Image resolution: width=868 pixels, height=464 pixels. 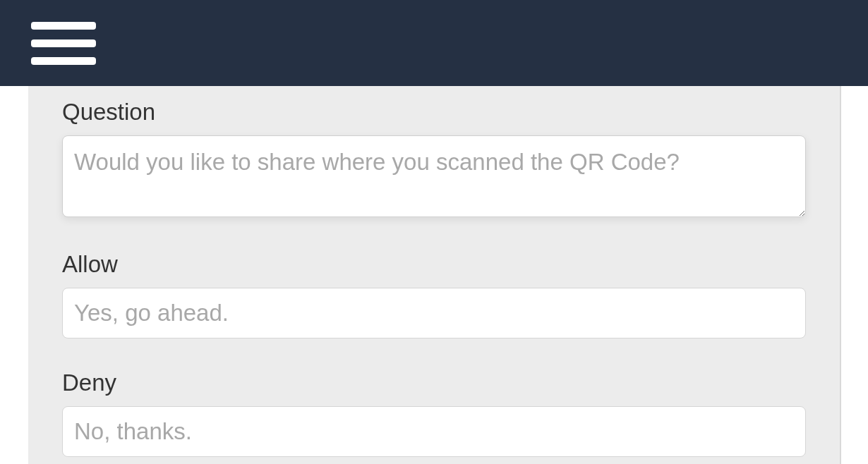 What do you see at coordinates (434, 112) in the screenshot?
I see `question-label: Question` at bounding box center [434, 112].